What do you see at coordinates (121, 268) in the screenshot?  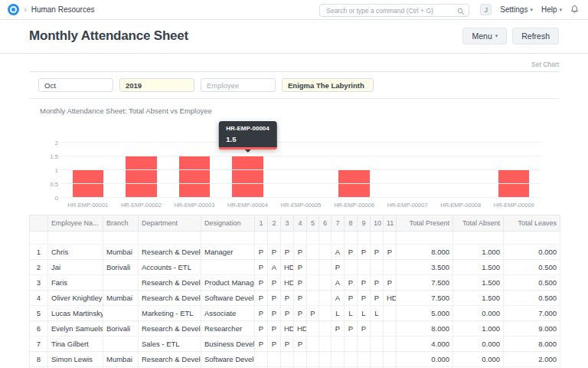 I see `table-cell: Borivali` at bounding box center [121, 268].